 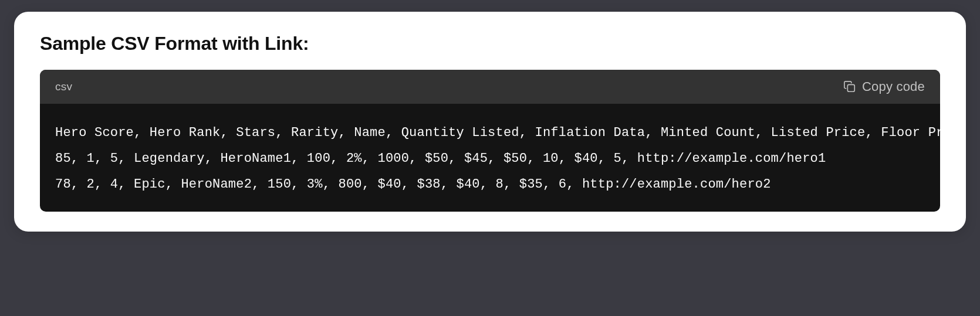 What do you see at coordinates (490, 43) in the screenshot?
I see `section-title: Sample CSV Format with Link:` at bounding box center [490, 43].